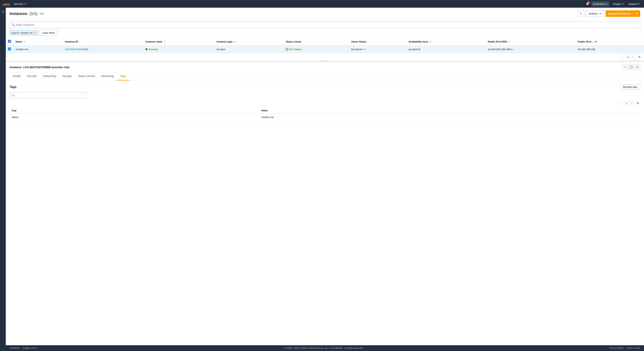  Describe the element at coordinates (622, 103) in the screenshot. I see `tags-prev-page-button: ‹` at that location.